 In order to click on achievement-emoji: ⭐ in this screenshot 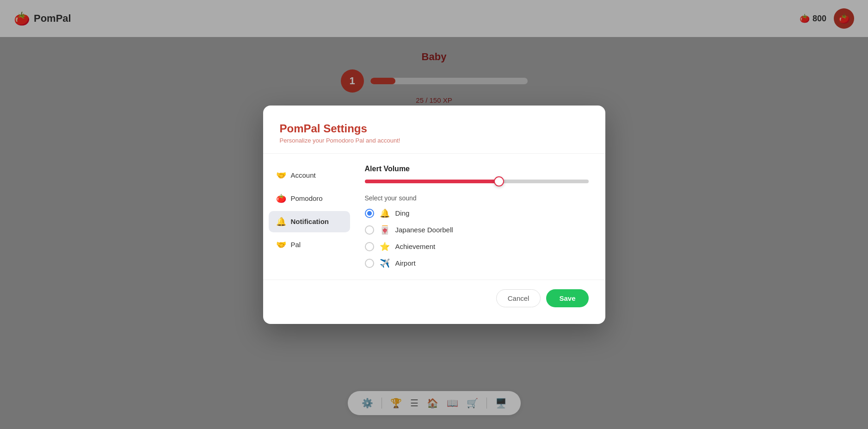, I will do `click(385, 247)`.